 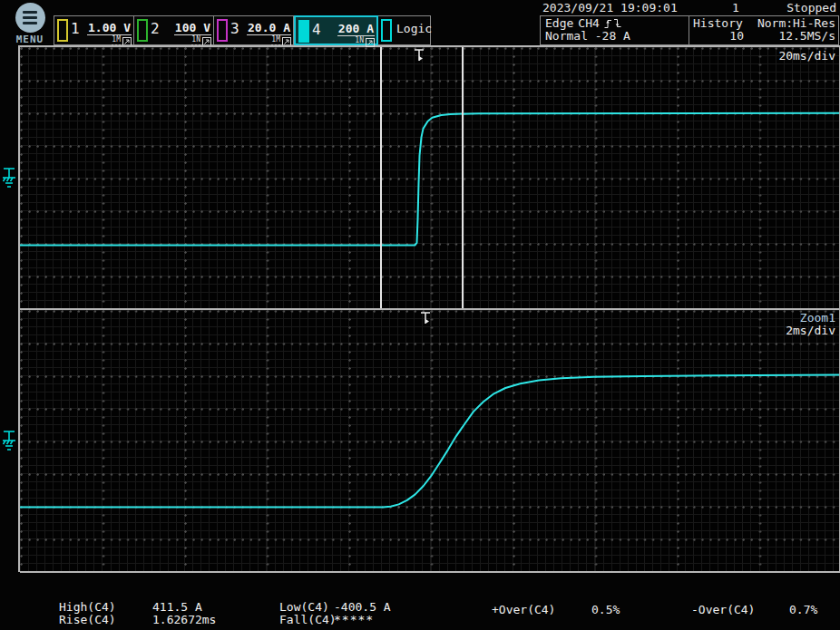 What do you see at coordinates (796, 24) in the screenshot?
I see `acquisition-mode: Norm:Hi-Res` at bounding box center [796, 24].